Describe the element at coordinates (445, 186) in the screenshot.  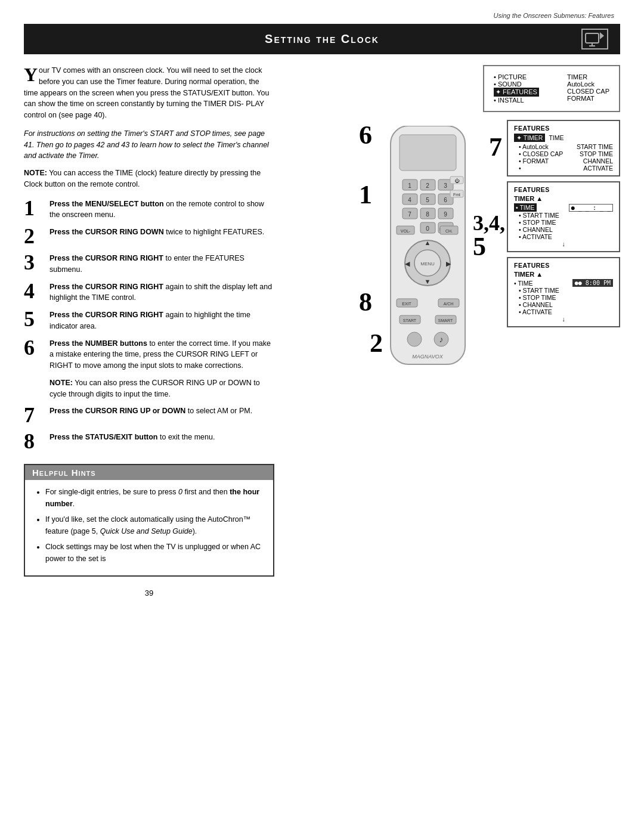
I see `svg-text: 3` at that location.